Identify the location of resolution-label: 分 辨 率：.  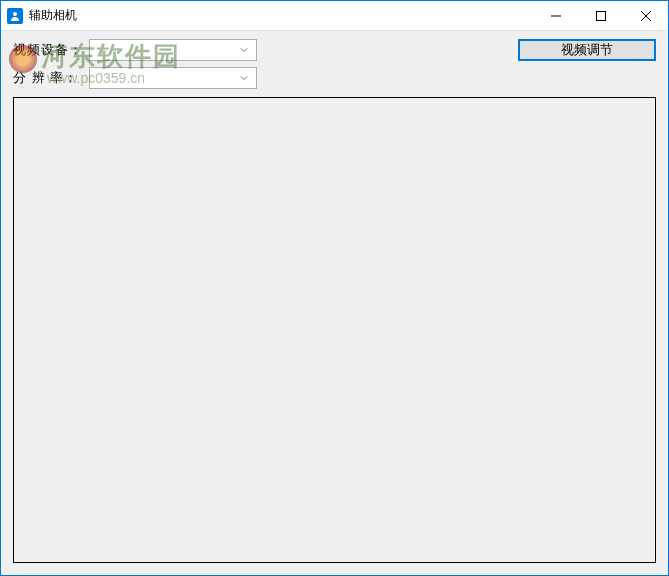
(49, 78).